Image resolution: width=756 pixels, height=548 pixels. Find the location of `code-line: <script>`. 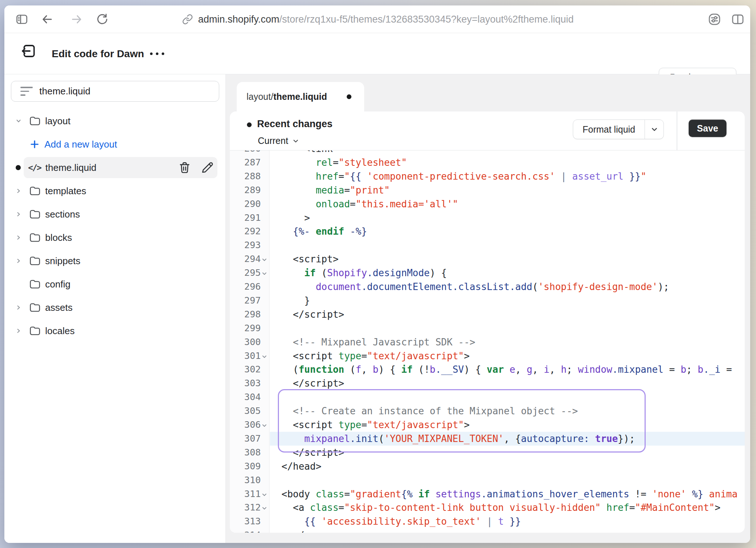

code-line: <script> is located at coordinates (507, 259).